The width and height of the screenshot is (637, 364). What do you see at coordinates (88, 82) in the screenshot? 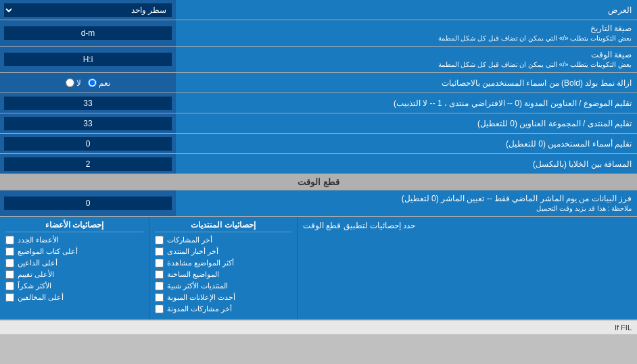
I see `remove-bold-radio-container: نعم لا` at bounding box center [88, 82].